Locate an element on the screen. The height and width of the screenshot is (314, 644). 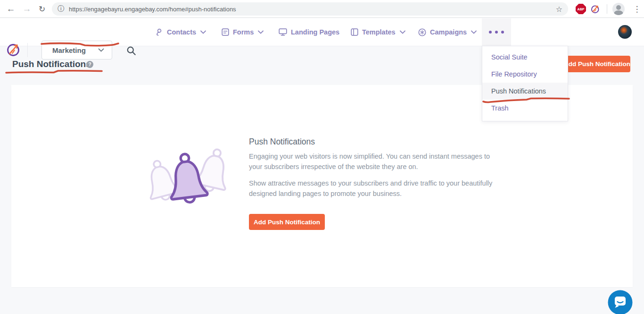
page-info-icon: ⓘ is located at coordinates (61, 9).